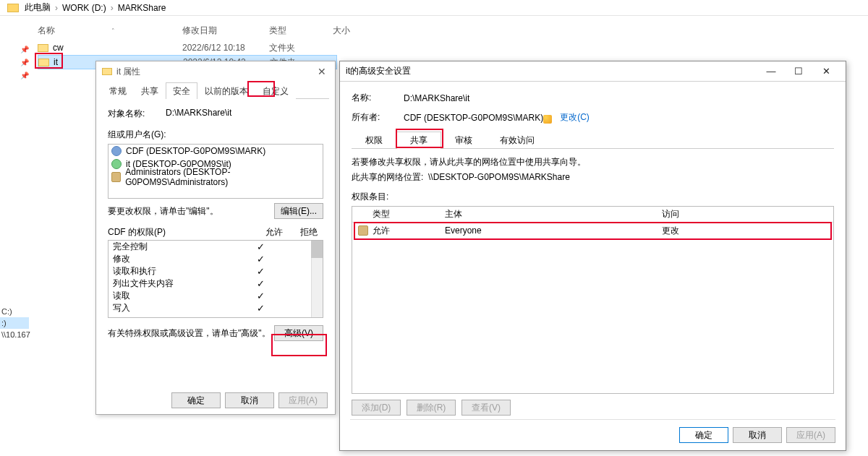 The width and height of the screenshot is (868, 456). Describe the element at coordinates (365, 30) in the screenshot. I see `col-size: 大小` at that location.